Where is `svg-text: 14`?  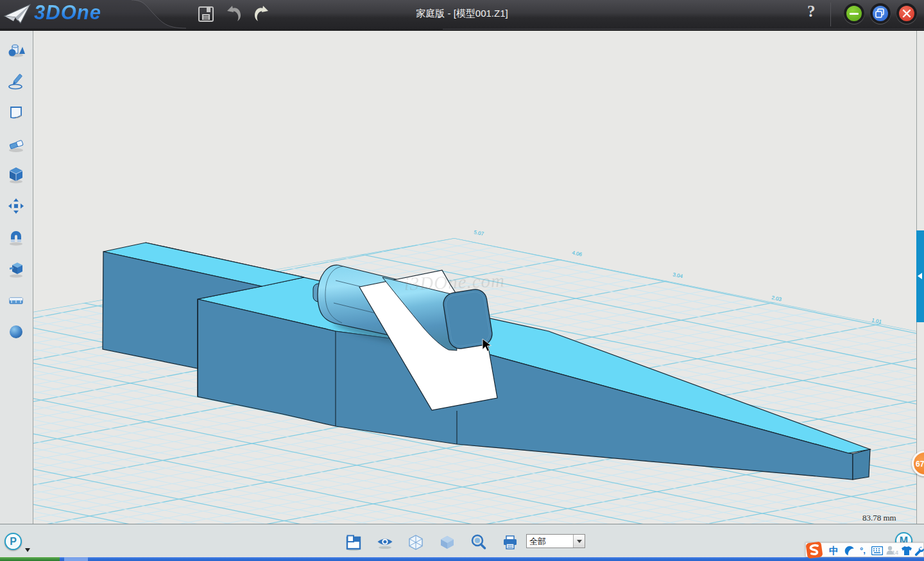 svg-text: 14 is located at coordinates (895, 553).